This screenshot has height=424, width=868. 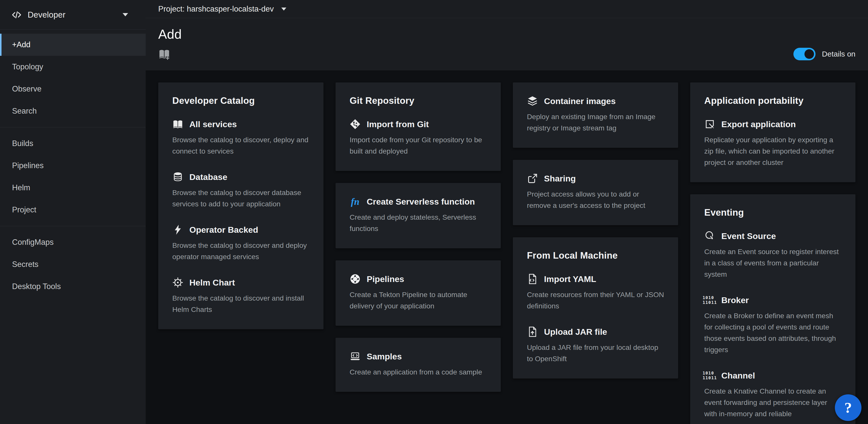 What do you see at coordinates (507, 9) in the screenshot?
I see `project-bar: Project: harshcasper-localsta-dev` at bounding box center [507, 9].